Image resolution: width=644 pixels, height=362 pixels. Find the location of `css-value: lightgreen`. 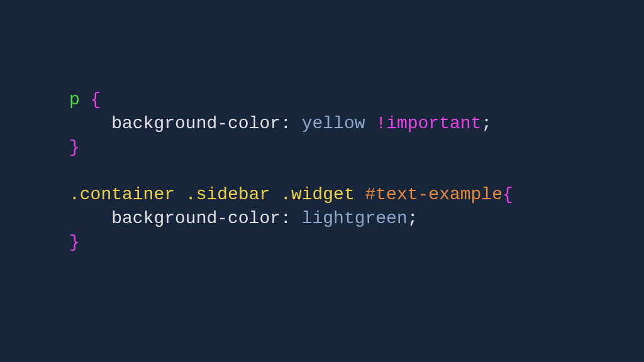

css-value: lightgreen is located at coordinates (355, 219).